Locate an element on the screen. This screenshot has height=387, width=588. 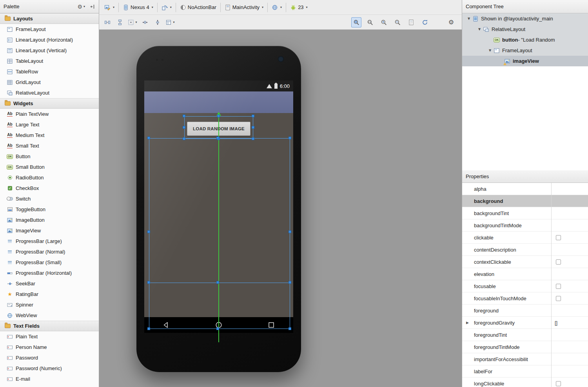
palette-item-webview: WebView is located at coordinates (49, 316).